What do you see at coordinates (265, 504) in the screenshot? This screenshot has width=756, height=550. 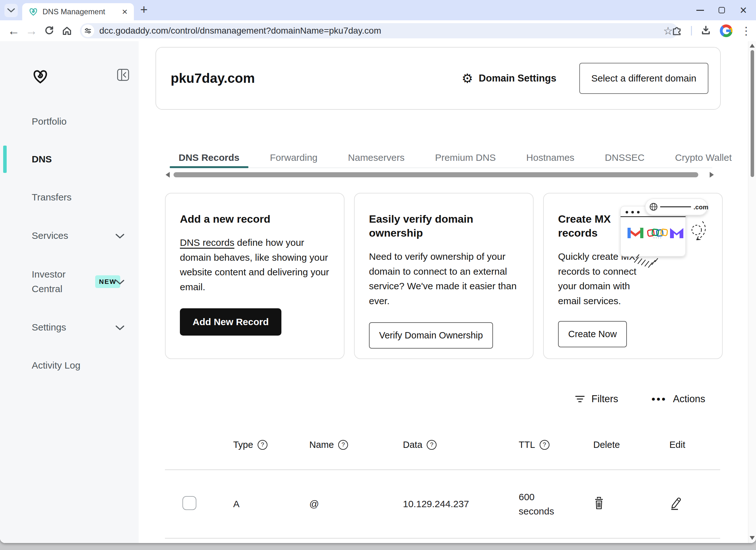 I see `record-type: A` at bounding box center [265, 504].